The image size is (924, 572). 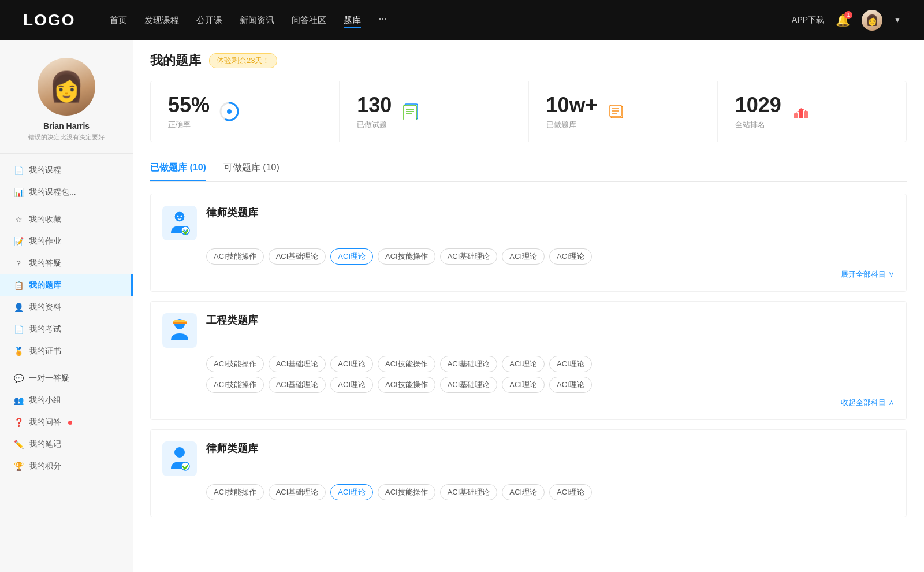 What do you see at coordinates (617, 112) in the screenshot?
I see `stacked-docs-svg` at bounding box center [617, 112].